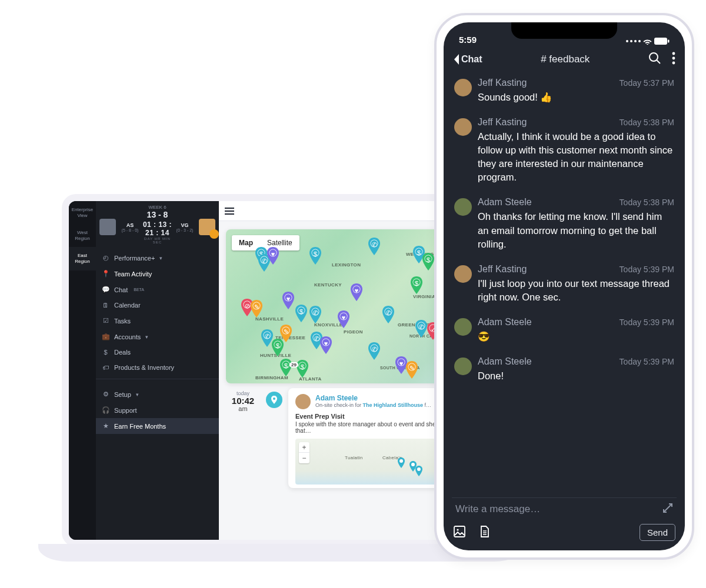  What do you see at coordinates (564, 330) in the screenshot?
I see `chat-message: Adam SteeleToday 5:39 PM😎` at bounding box center [564, 330].